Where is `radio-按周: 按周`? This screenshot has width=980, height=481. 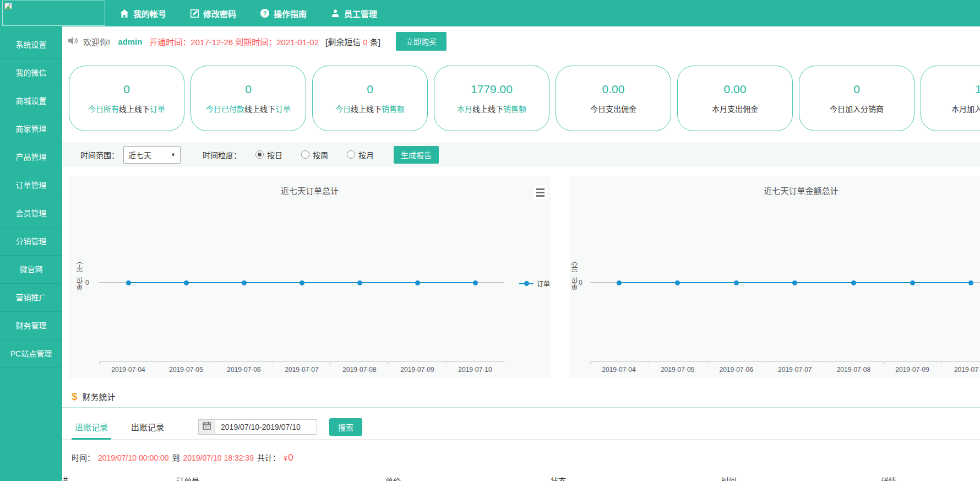 radio-按周: 按周 is located at coordinates (315, 155).